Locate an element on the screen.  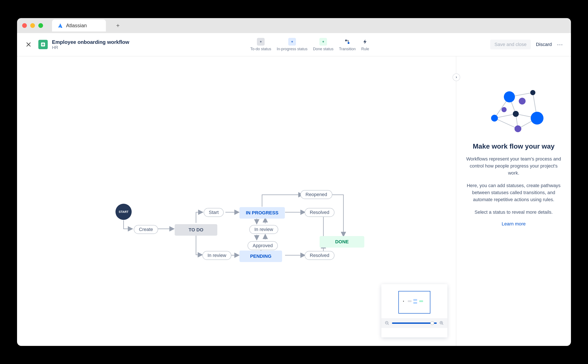
tool-label: Transition is located at coordinates (347, 49).